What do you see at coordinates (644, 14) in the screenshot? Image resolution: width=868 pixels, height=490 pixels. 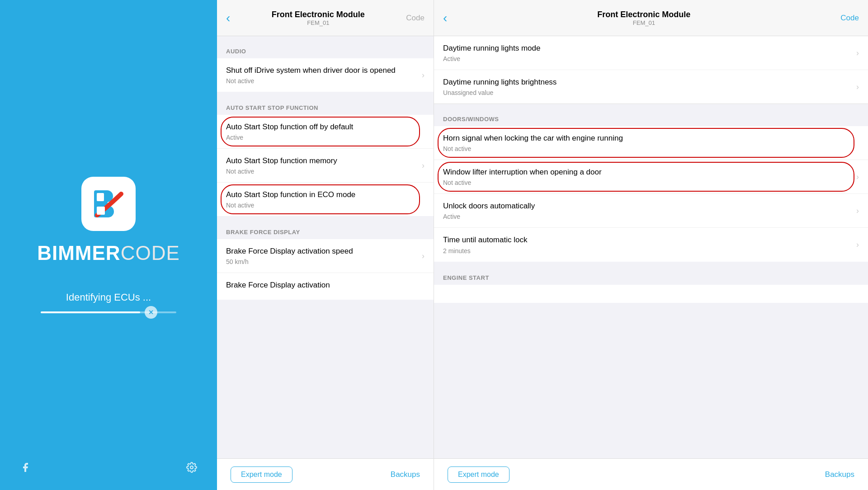 I see `right-panel-title: Front Electronic Module` at bounding box center [644, 14].